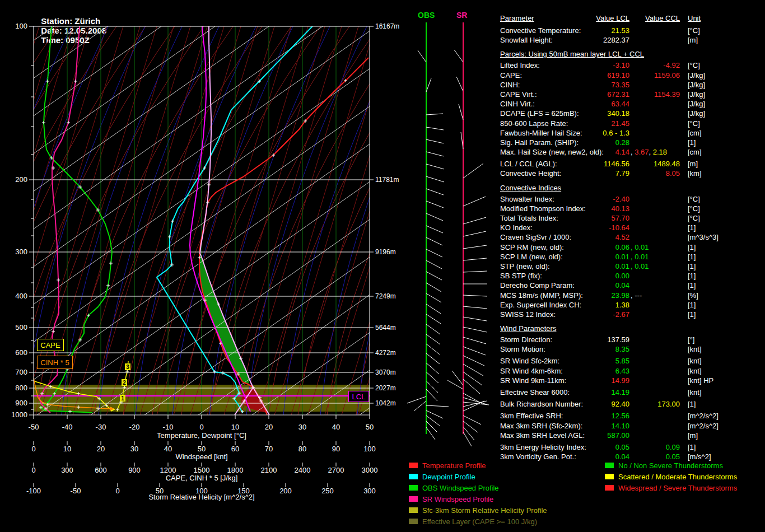 Image resolution: width=765 pixels, height=532 pixels. Describe the element at coordinates (633, 427) in the screenshot. I see `param-row: Max 3km SRH (Sfc-2km):14.10[m^2/s^2]` at that location.